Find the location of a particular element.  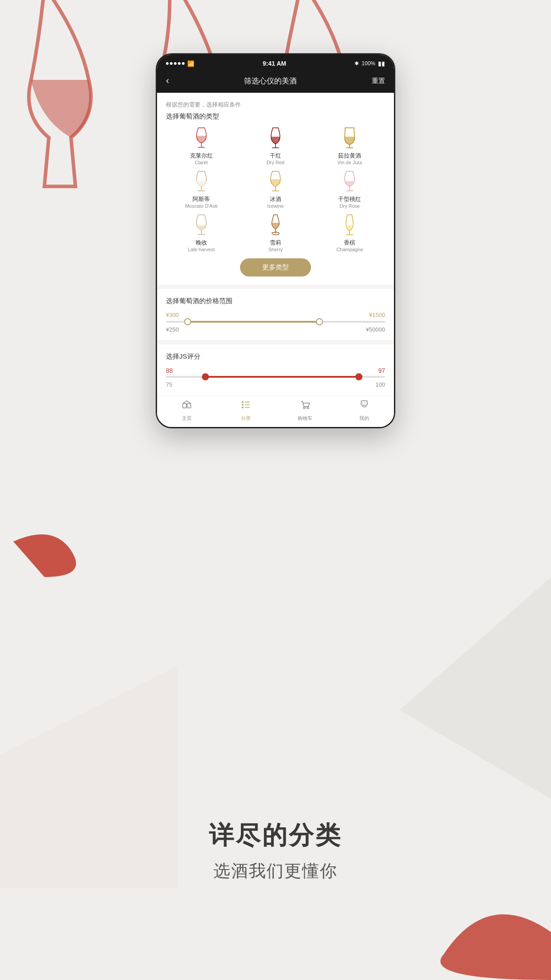

wine-item-dry-red: 干红 Dry Red is located at coordinates (275, 146).